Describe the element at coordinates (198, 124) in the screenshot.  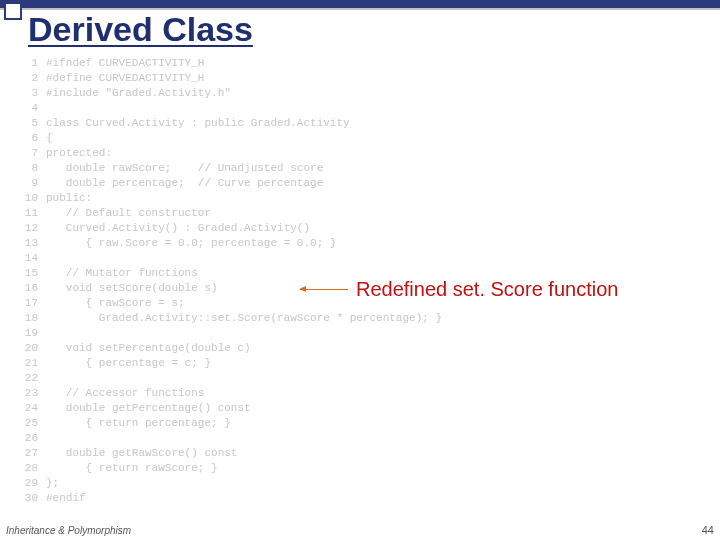
I see `code-text: class Curved.Activity : public Graded.Ac…` at that location.